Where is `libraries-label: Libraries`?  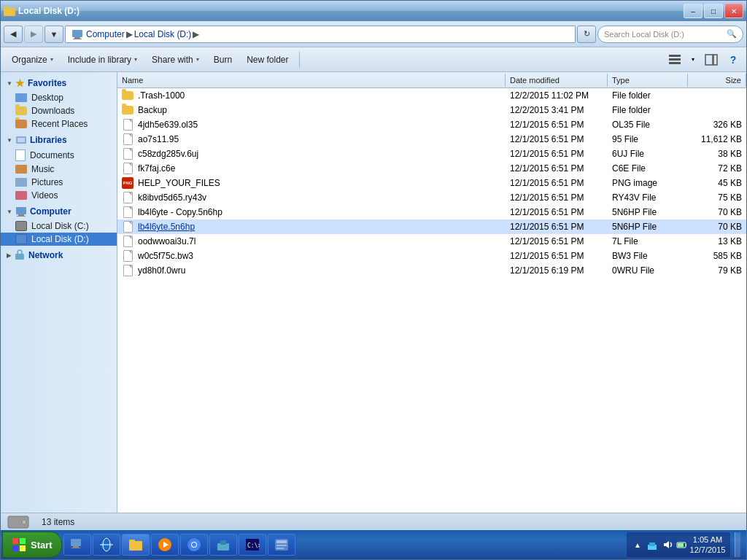
libraries-label: Libraries is located at coordinates (48, 140).